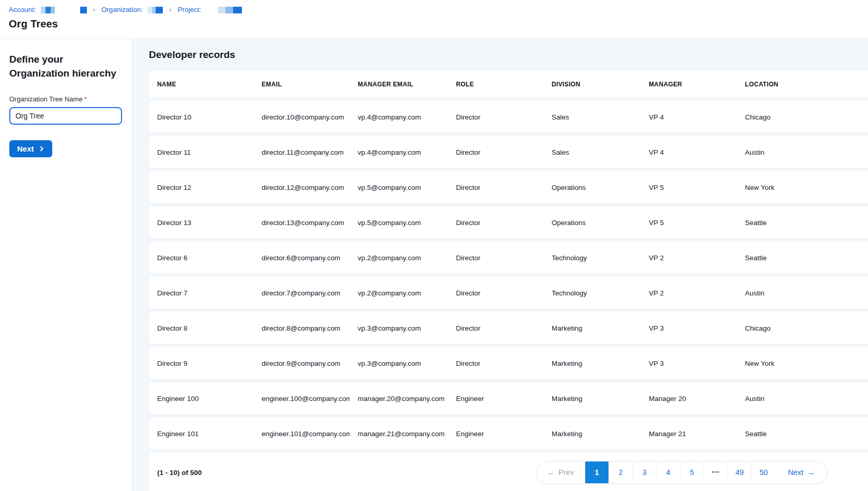 The image size is (868, 491). I want to click on table-cell: Director 9, so click(201, 363).